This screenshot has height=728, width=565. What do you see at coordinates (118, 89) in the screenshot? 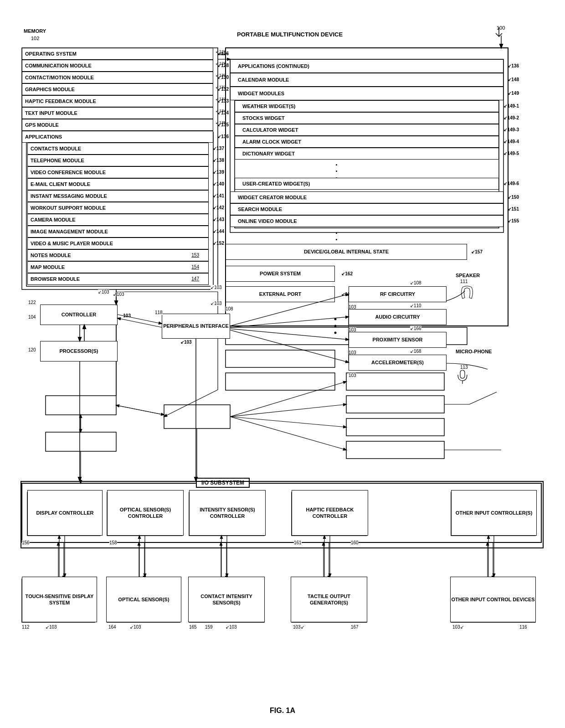
I see `graphics-module: GRAPHICS MODULE ↙132` at bounding box center [118, 89].